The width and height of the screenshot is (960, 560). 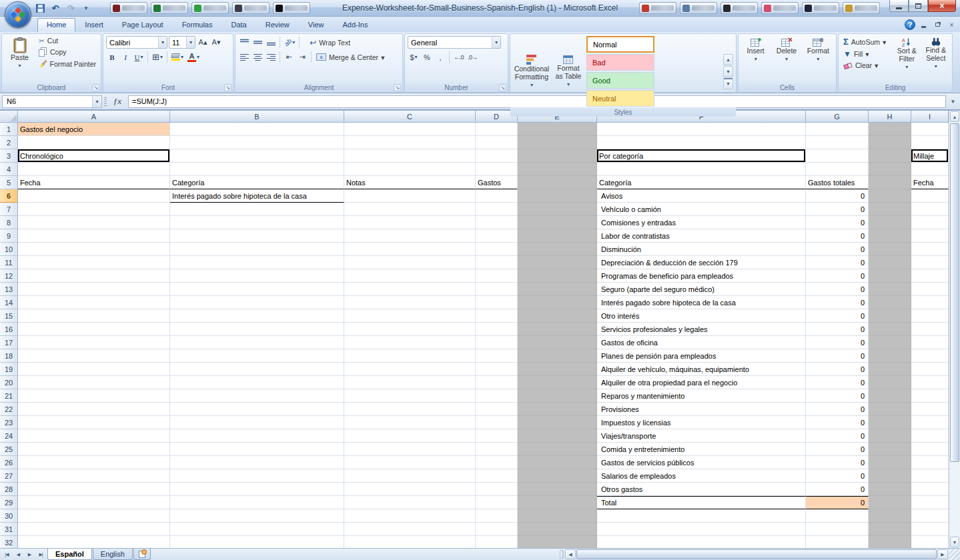 I want to click on insert-function-button: ƒx, so click(x=117, y=101).